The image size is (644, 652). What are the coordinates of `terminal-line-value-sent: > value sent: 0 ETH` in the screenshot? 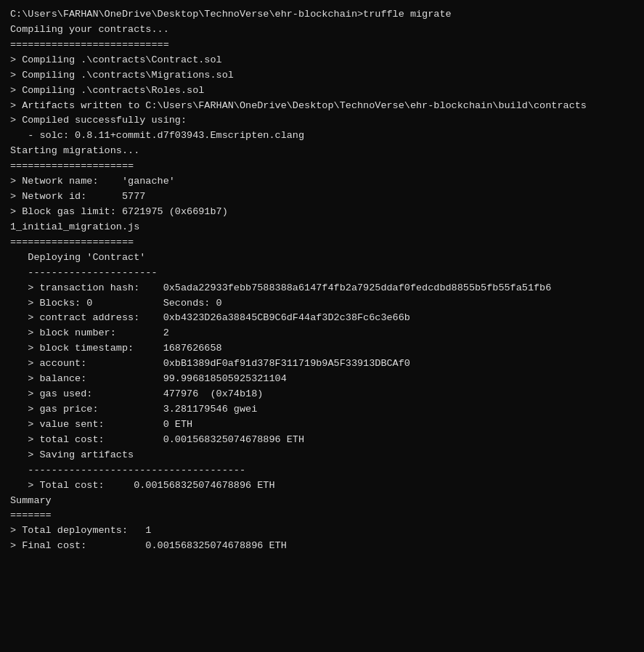 It's located at (322, 425).